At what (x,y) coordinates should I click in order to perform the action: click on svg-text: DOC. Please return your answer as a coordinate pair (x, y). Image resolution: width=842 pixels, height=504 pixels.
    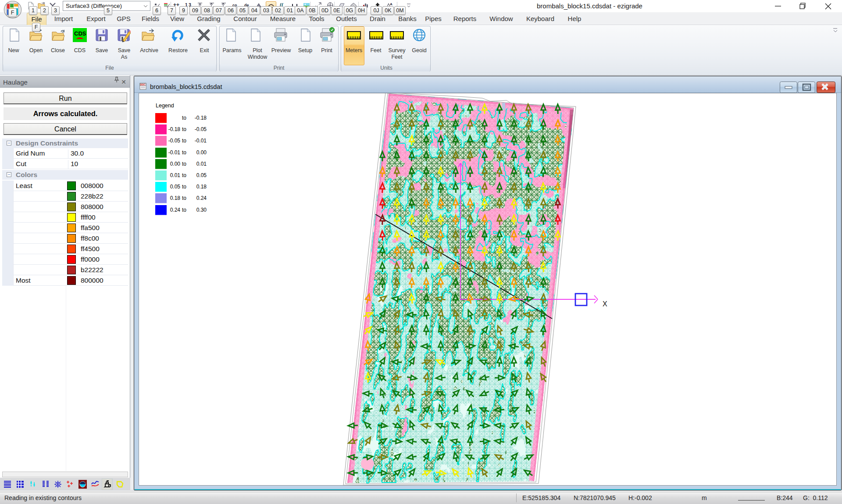
    Looking at the image, I should click on (143, 85).